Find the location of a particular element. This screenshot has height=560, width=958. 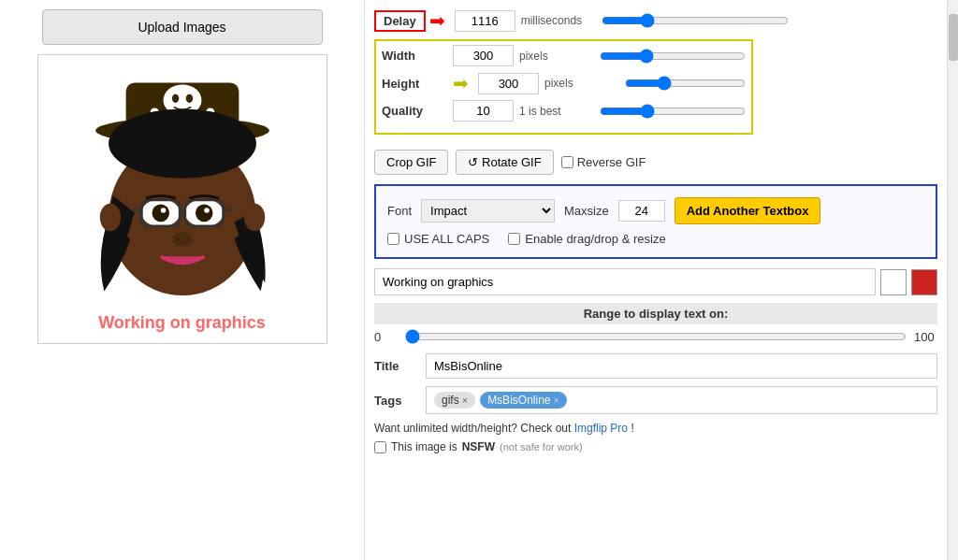

nsfw-note: (not safe for work) is located at coordinates (541, 447).